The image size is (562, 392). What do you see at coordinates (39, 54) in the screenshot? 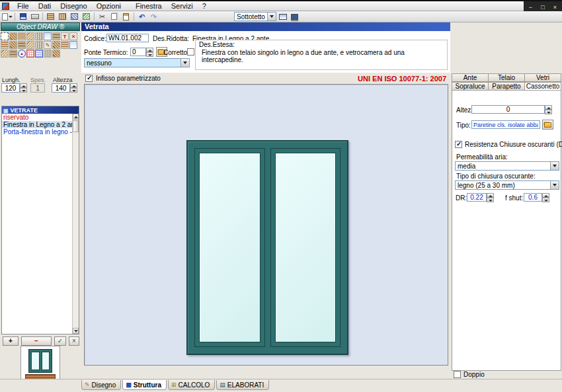
I see `blue-grid-tool-icon` at bounding box center [39, 54].